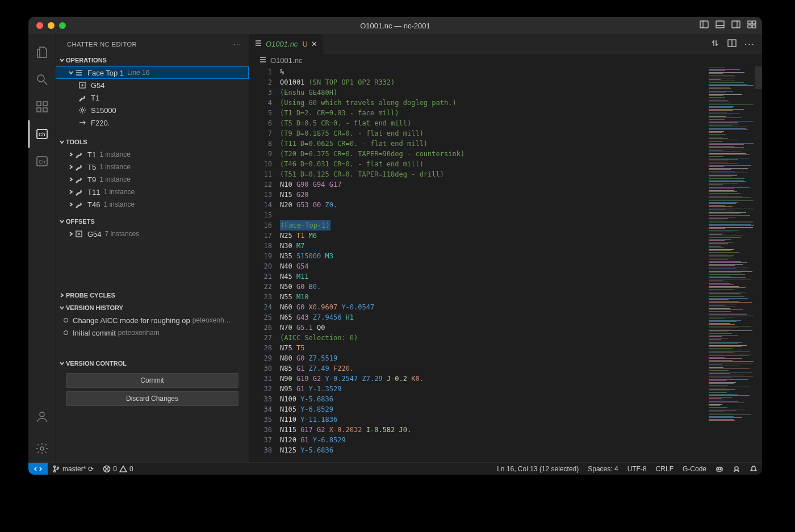 This screenshot has width=795, height=532. What do you see at coordinates (152, 44) in the screenshot?
I see `sidebar-title: CHATTER NC EDITOR ···` at bounding box center [152, 44].